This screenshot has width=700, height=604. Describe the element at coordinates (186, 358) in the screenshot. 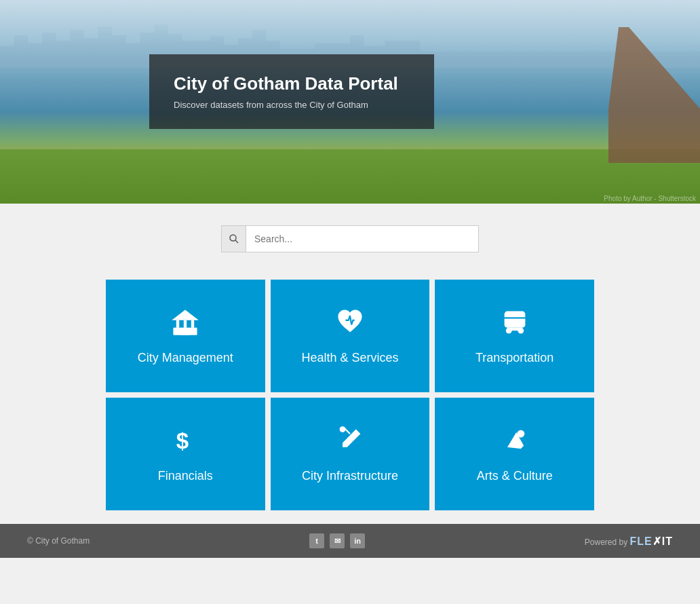

I see `category-label-city-management: City Management` at that location.